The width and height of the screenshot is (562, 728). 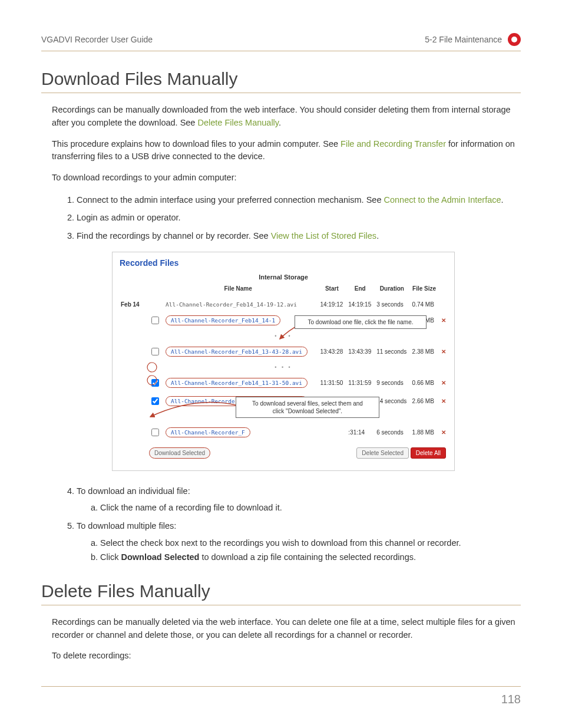 I want to click on para-download-lead: To download recordings to your admin com…, so click(x=286, y=178).